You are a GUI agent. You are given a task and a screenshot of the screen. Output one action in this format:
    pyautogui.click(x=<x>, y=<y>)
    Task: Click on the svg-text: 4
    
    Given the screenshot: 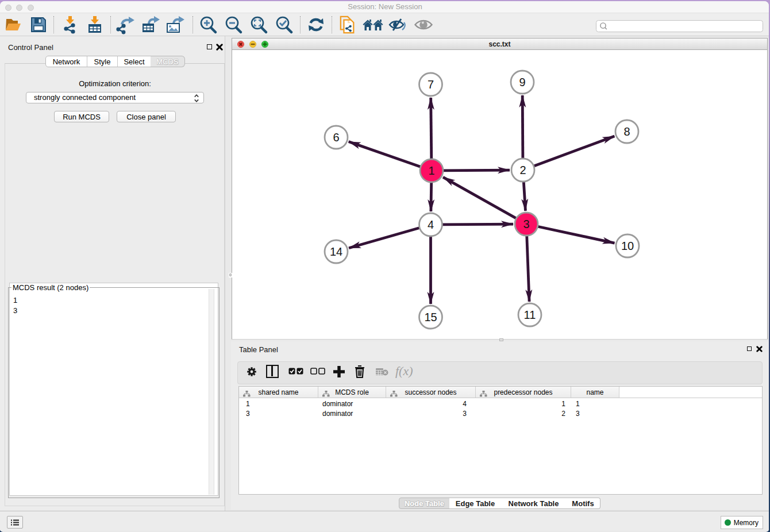 What is the action you would take?
    pyautogui.click(x=431, y=225)
    